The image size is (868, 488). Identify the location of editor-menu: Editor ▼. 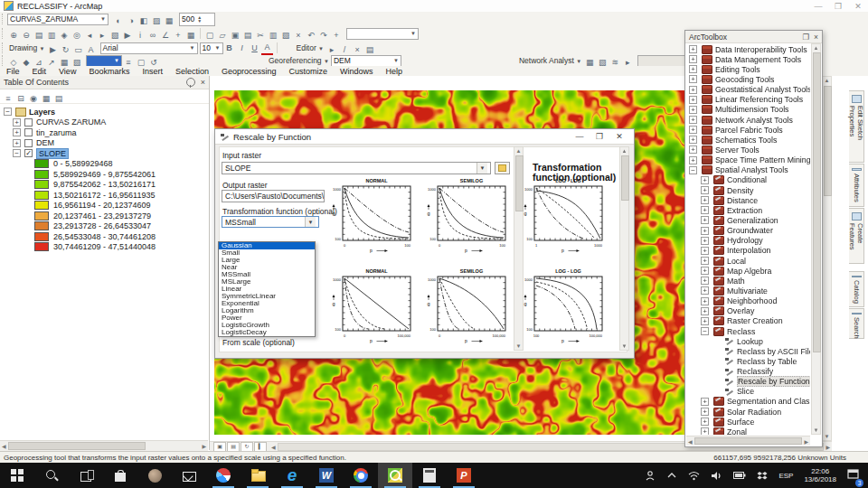
(311, 48).